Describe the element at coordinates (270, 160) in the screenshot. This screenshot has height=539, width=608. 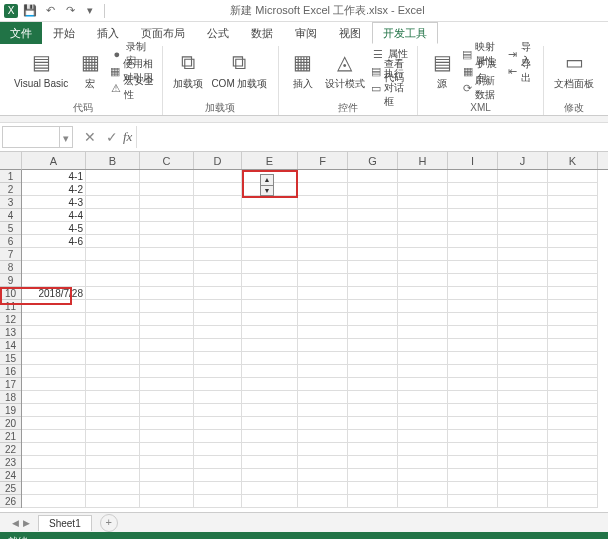
I see `col-header: E` at that location.